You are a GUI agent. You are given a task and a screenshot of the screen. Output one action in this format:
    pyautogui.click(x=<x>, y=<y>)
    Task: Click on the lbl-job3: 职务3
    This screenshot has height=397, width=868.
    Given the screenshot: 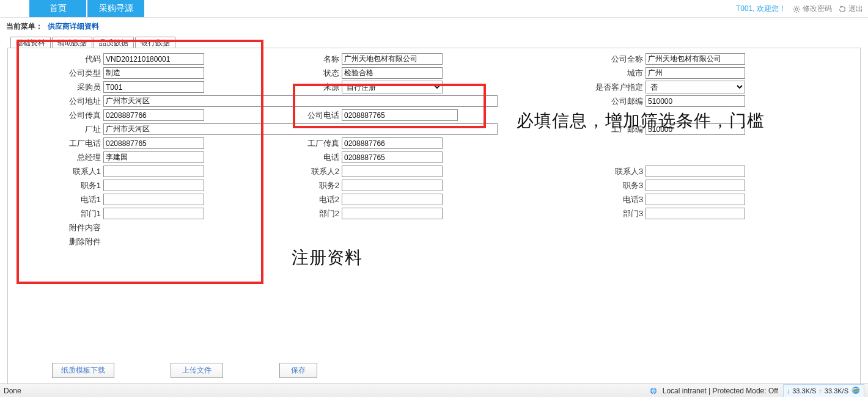 What is the action you would take?
    pyautogui.click(x=579, y=186)
    